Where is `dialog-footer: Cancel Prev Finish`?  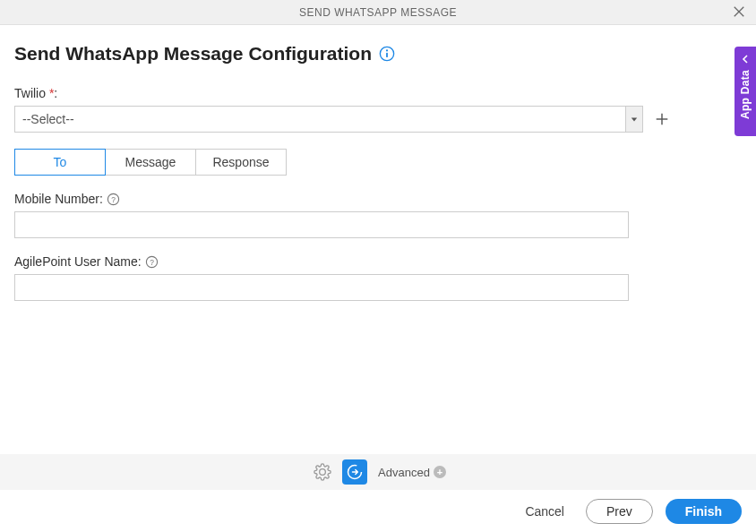 dialog-footer: Cancel Prev Finish is located at coordinates (378, 511).